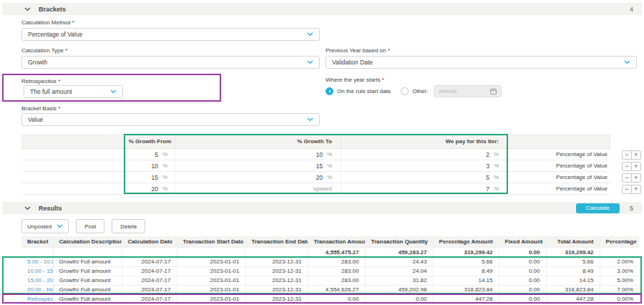  I want to click on col-header-percentage-amount: Percentage Amount, so click(466, 242).